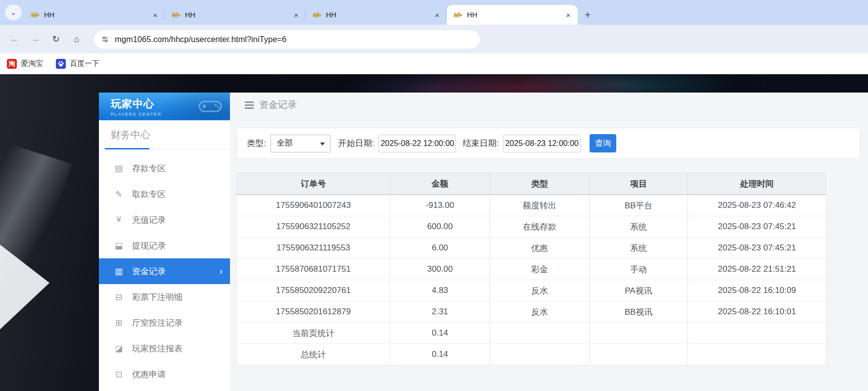  Describe the element at coordinates (32, 63) in the screenshot. I see `bookmark-label: 爱淘宝` at that location.